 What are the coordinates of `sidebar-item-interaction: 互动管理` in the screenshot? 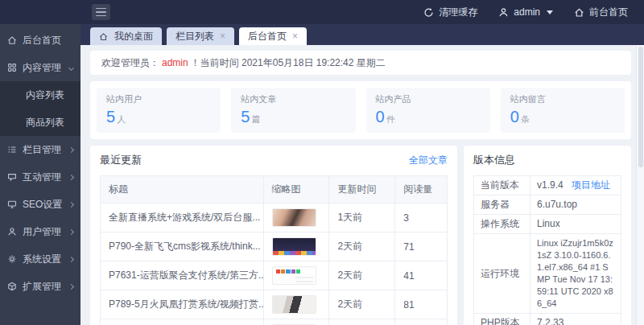 It's located at (40, 177).